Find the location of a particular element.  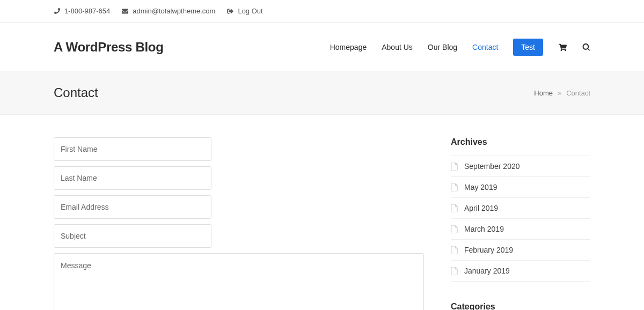

archive-item-label: March 2019 is located at coordinates (484, 229).